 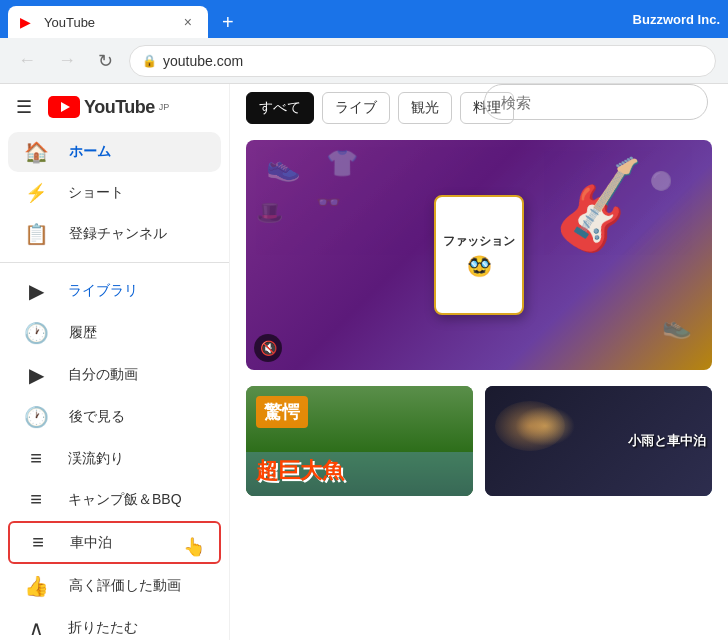 What do you see at coordinates (203, 61) in the screenshot?
I see `url-text: youtube.com` at bounding box center [203, 61].